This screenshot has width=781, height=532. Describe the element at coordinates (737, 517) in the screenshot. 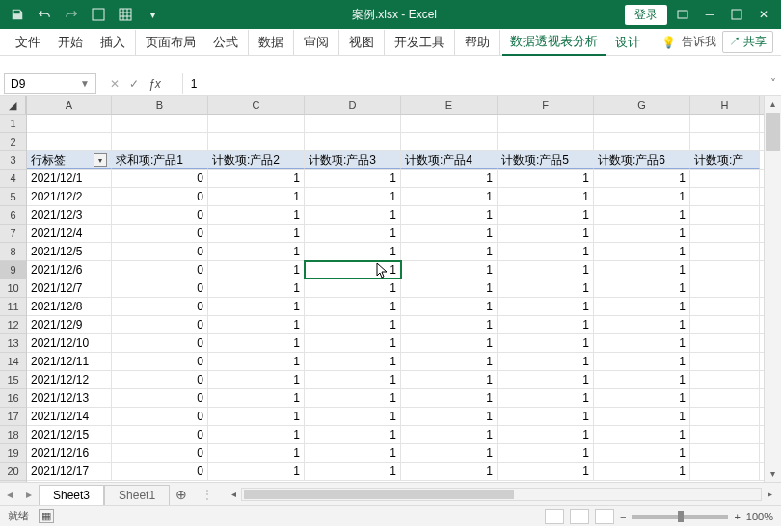

I see `zoom-in-button: +` at that location.